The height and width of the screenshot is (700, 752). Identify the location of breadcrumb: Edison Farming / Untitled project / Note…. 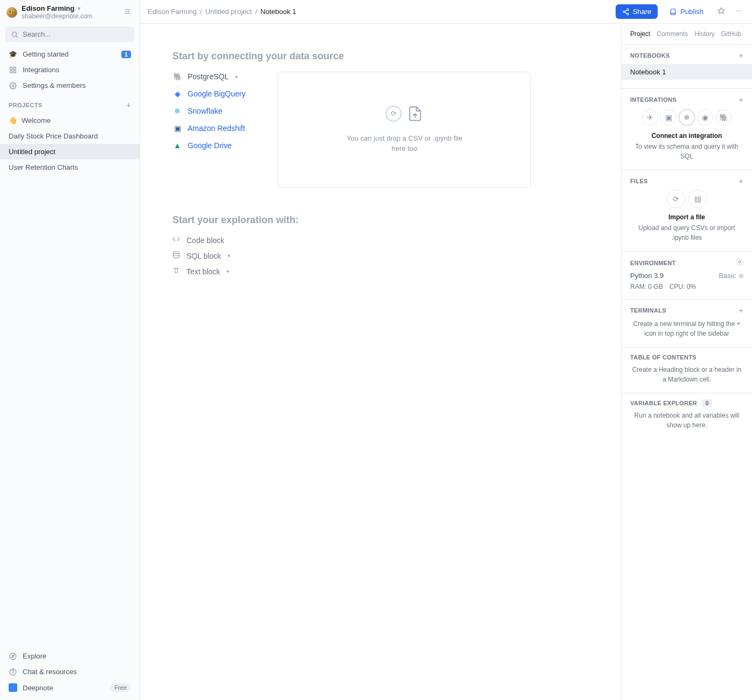
(222, 12).